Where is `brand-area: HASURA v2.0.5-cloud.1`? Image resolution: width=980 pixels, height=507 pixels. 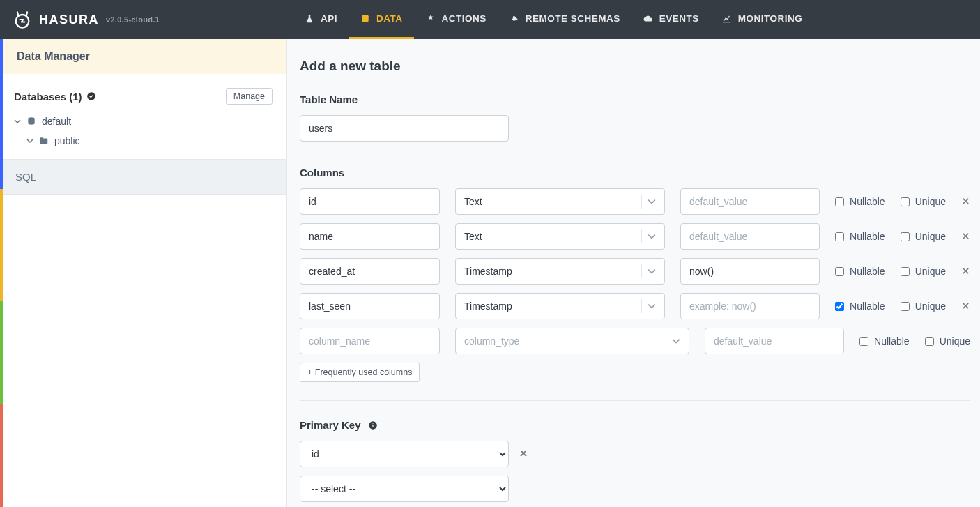 brand-area: HASURA v2.0.5-cloud.1 is located at coordinates (142, 20).